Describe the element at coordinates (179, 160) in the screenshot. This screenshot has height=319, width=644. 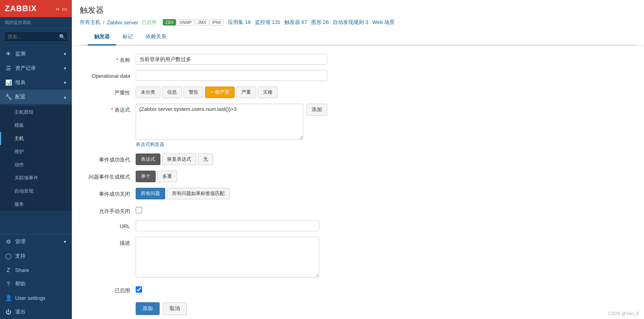
I see `event-success-recovery: 恢复表达式` at that location.